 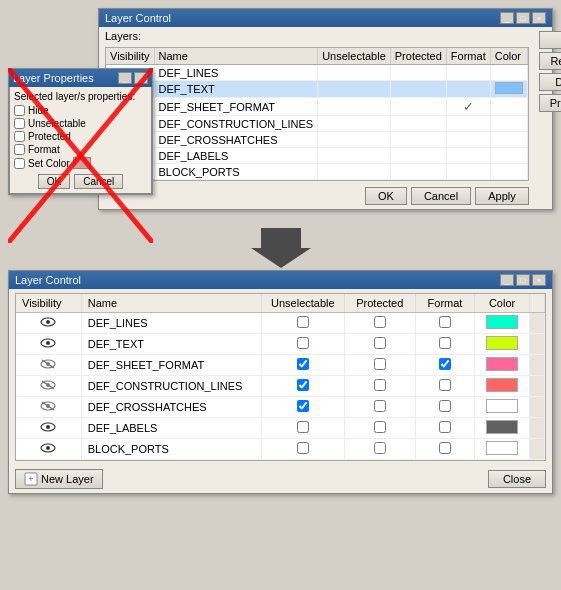 I want to click on unselectable-label: Unselectable, so click(x=57, y=124).